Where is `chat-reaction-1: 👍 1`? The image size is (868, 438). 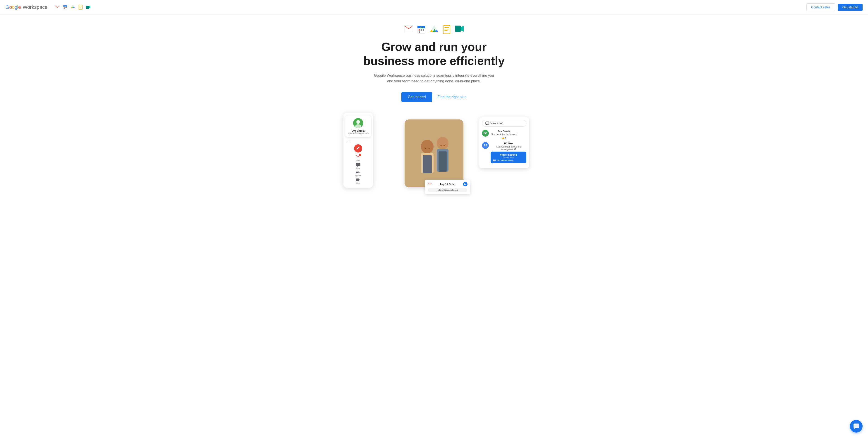 chat-reaction-1: 👍 1 is located at coordinates (504, 138).